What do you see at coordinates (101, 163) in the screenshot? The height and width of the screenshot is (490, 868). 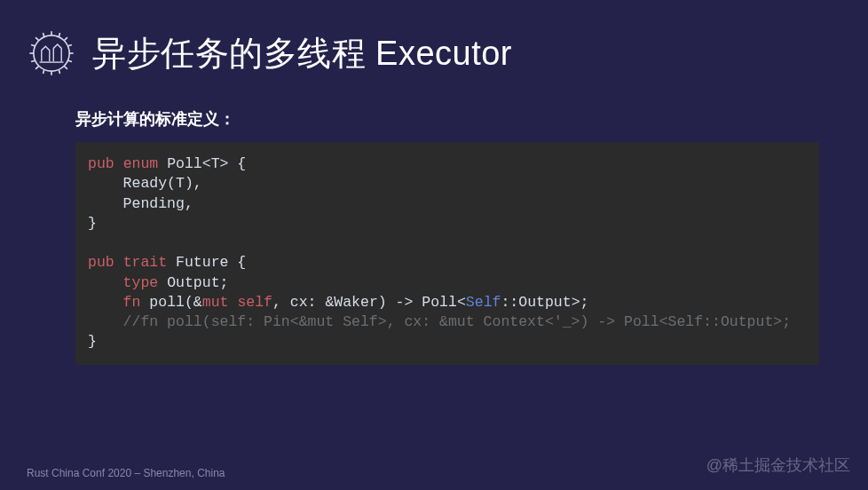 I see `keyword-pub: pub` at bounding box center [101, 163].